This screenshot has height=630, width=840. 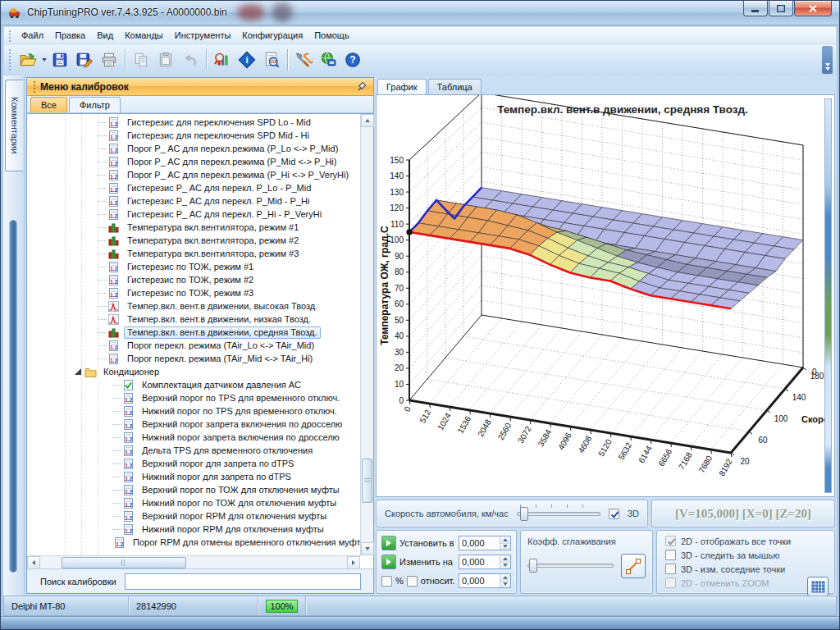 What do you see at coordinates (194, 542) in the screenshot?
I see `tree-item: 1.2Порог RPM для отмены временного отклю…` at bounding box center [194, 542].